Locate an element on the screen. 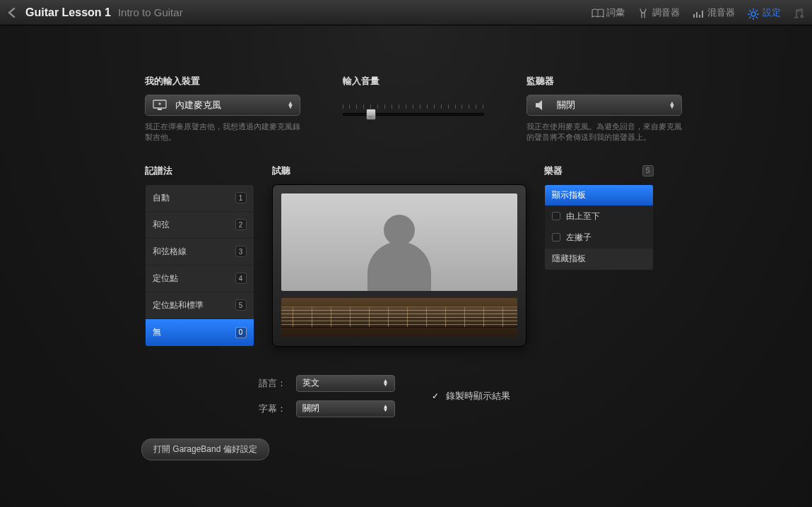 The width and height of the screenshot is (812, 507). subtitle-label: 字幕： is located at coordinates (269, 409).